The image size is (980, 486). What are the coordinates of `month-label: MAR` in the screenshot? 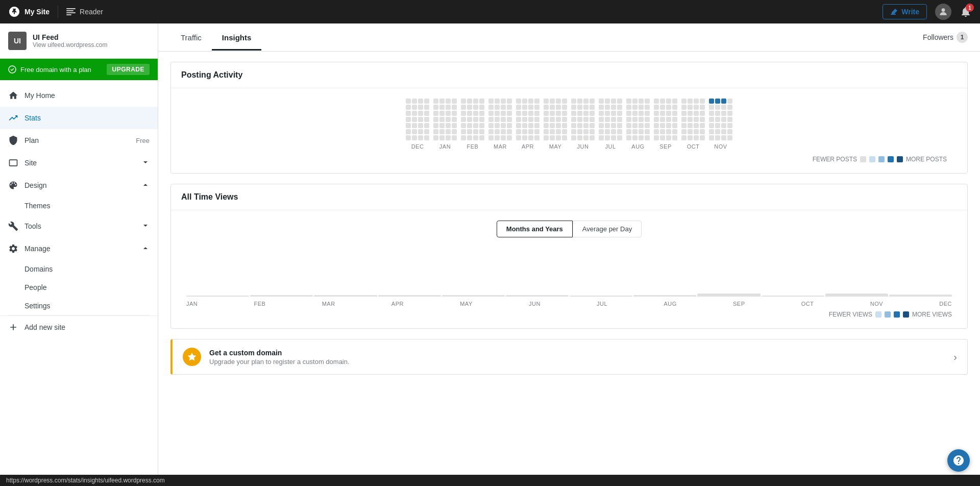 It's located at (500, 147).